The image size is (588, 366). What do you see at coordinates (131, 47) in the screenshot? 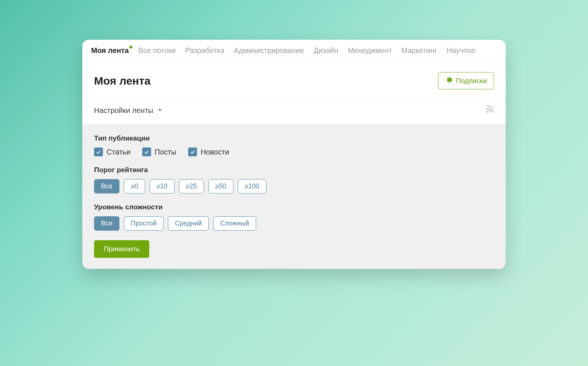
I see `notification-dot-icon` at bounding box center [131, 47].